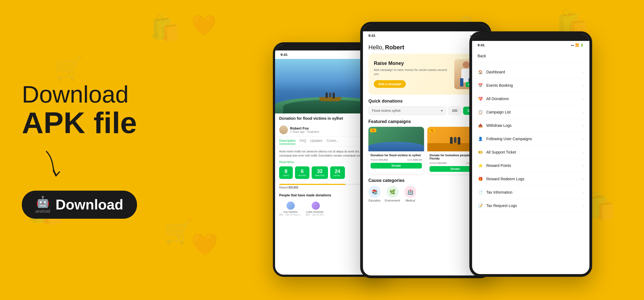 The width and height of the screenshot is (644, 300). Describe the element at coordinates (374, 194) in the screenshot. I see `category-education: 📚 Education` at that location.